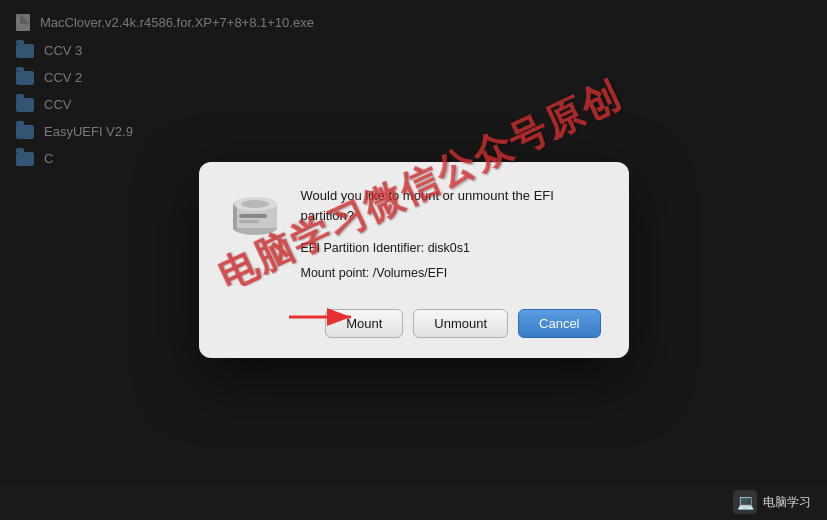  What do you see at coordinates (414, 324) in the screenshot?
I see `dialog-buttons: Mount Unmount Cancel` at bounding box center [414, 324].